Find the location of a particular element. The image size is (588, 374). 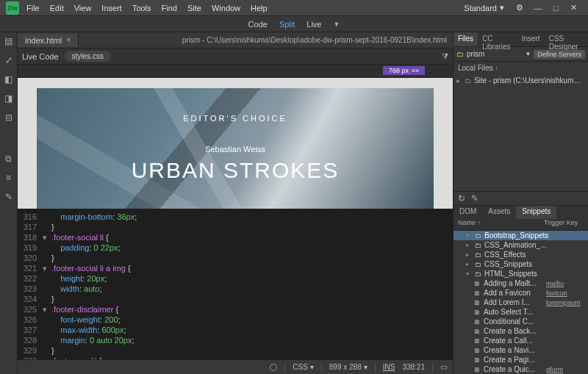

breakpoint-marker: 768 px »» is located at coordinates (404, 71).